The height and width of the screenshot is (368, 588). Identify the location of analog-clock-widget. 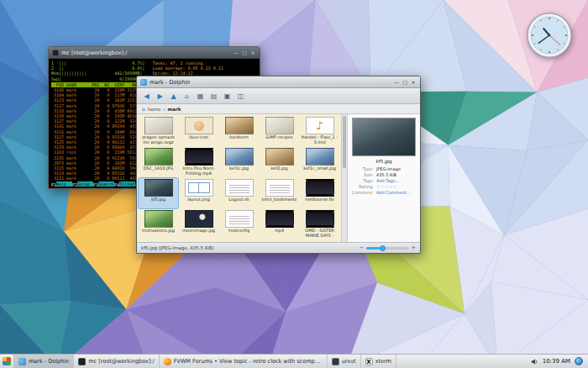
(549, 35).